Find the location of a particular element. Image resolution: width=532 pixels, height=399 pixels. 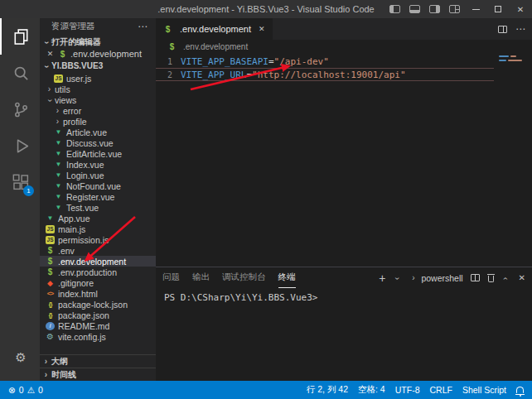

activity-explorer-button is located at coordinates (20, 36).